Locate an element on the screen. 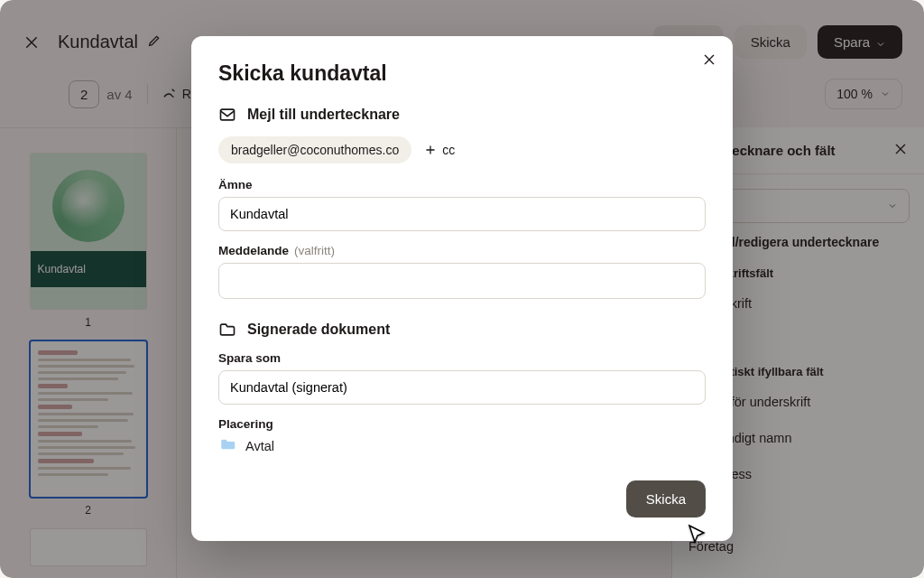 The height and width of the screenshot is (578, 924). message-label: Meddelande (valfritt) is located at coordinates (462, 251).